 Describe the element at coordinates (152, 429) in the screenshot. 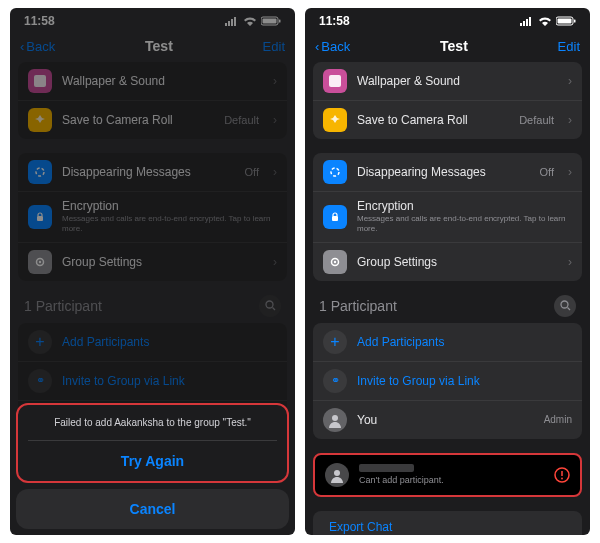

I see `alert-message: Failed to add Aakanksha to the group "Te…` at that location.